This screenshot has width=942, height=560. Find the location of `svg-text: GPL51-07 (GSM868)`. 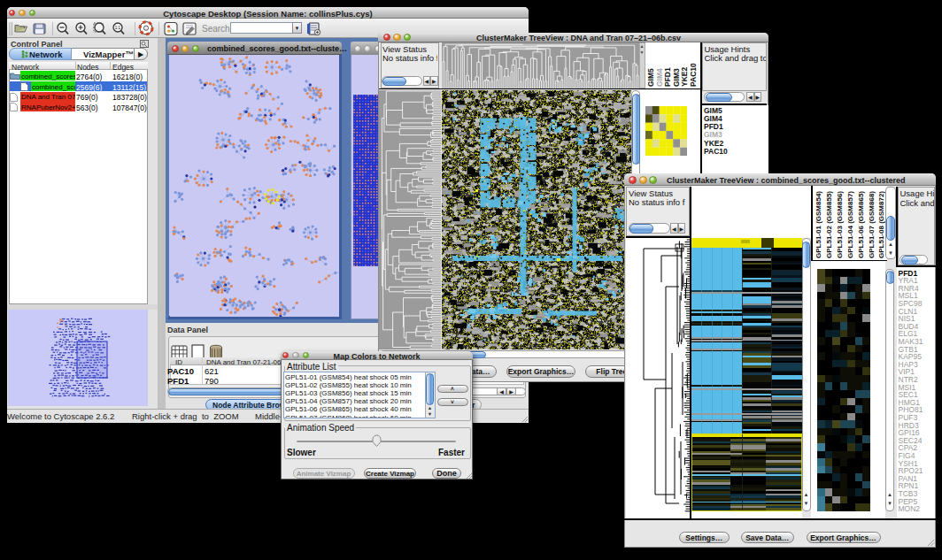

svg-text: GPL51-07 (GSM868) is located at coordinates (871, 225).